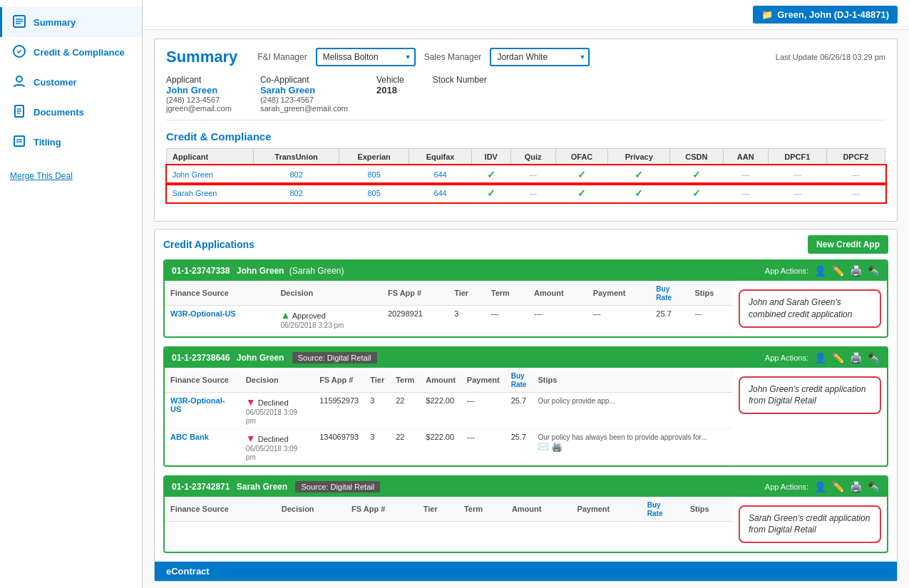 The width and height of the screenshot is (909, 588). Describe the element at coordinates (71, 82) in the screenshot. I see `sidebar-item-customer: Customer` at that location.